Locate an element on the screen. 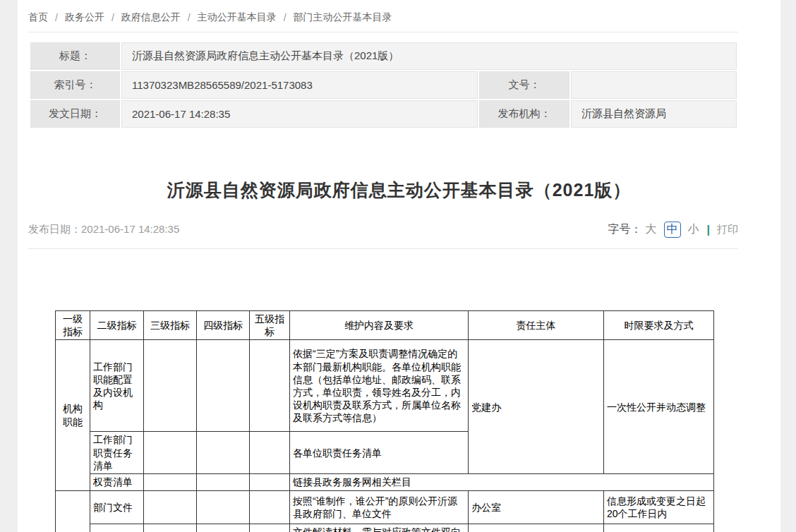  meta-title-value: 沂源县自然资源局政府信息主动公开基本目录（2021版） is located at coordinates (429, 56).